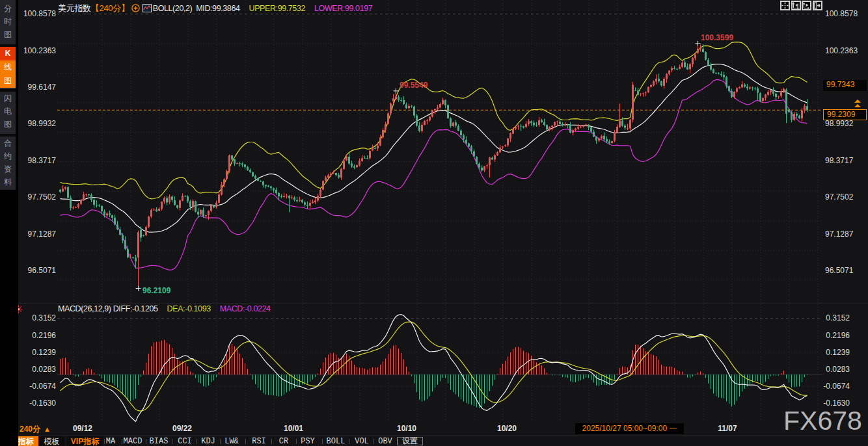 The image size is (868, 446). Describe the element at coordinates (259, 441) in the screenshot. I see `indicator-button-rsi: RSI` at that location.